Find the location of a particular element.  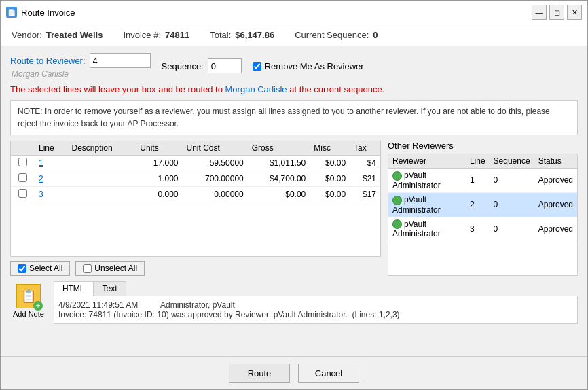

invoice-value: 74811 is located at coordinates (177, 35).